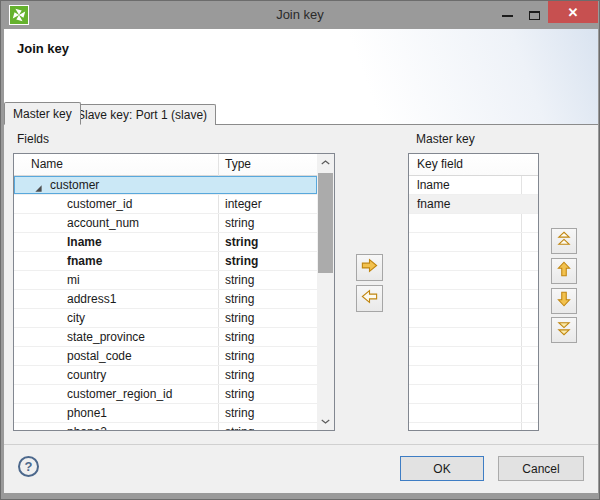 The height and width of the screenshot is (500, 600). I want to click on tab-bar: Master key Slave key: Port 1 (slave), so click(301, 114).